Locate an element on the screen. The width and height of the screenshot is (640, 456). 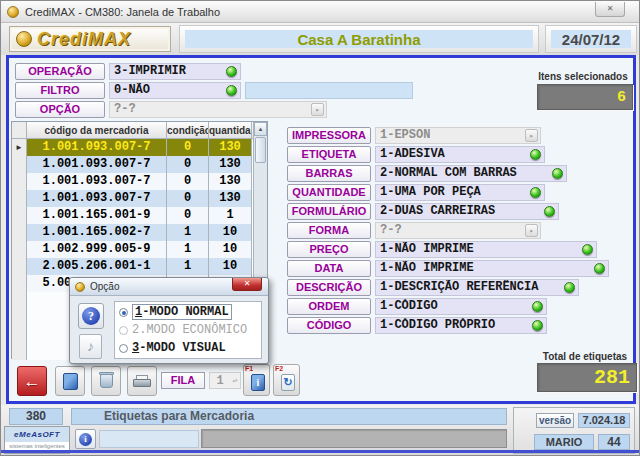
impressora-label-button: IMPRESSORA is located at coordinates (329, 136).